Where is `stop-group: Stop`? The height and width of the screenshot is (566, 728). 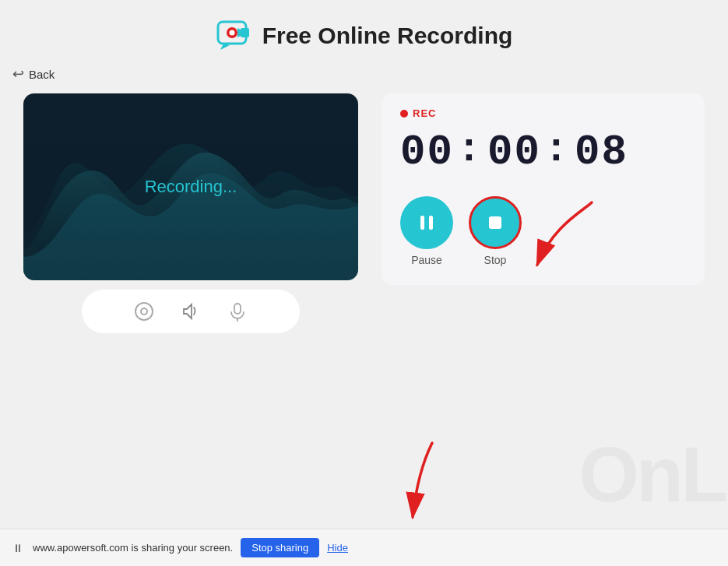
stop-group: Stop is located at coordinates (495, 231).